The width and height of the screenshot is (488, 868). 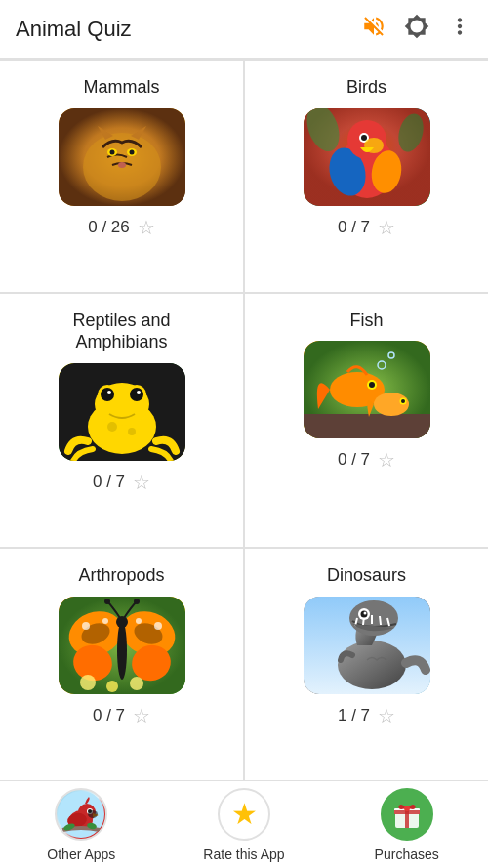 What do you see at coordinates (82, 824) in the screenshot?
I see `nav-item-other-apps: Other Apps` at bounding box center [82, 824].